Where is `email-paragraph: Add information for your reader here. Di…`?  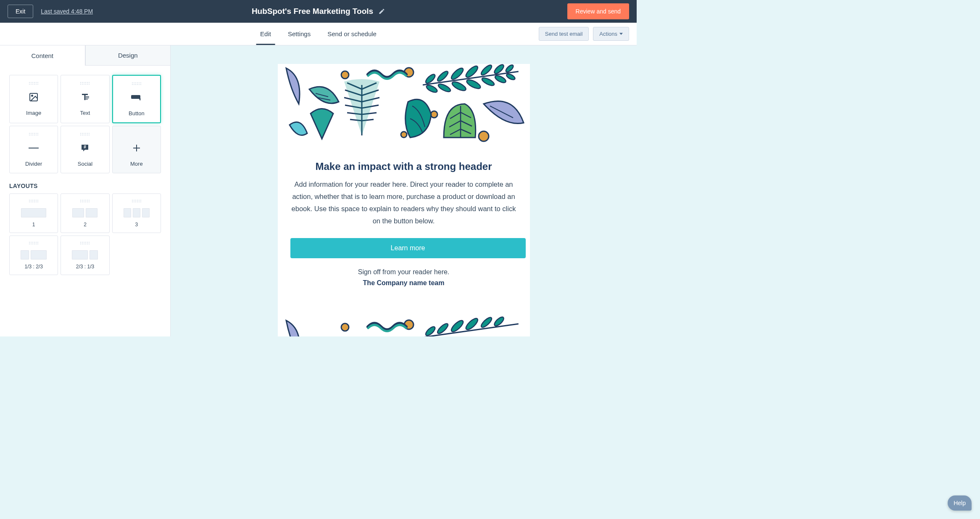 email-paragraph: Add information for your reader here. Di… is located at coordinates (404, 203).